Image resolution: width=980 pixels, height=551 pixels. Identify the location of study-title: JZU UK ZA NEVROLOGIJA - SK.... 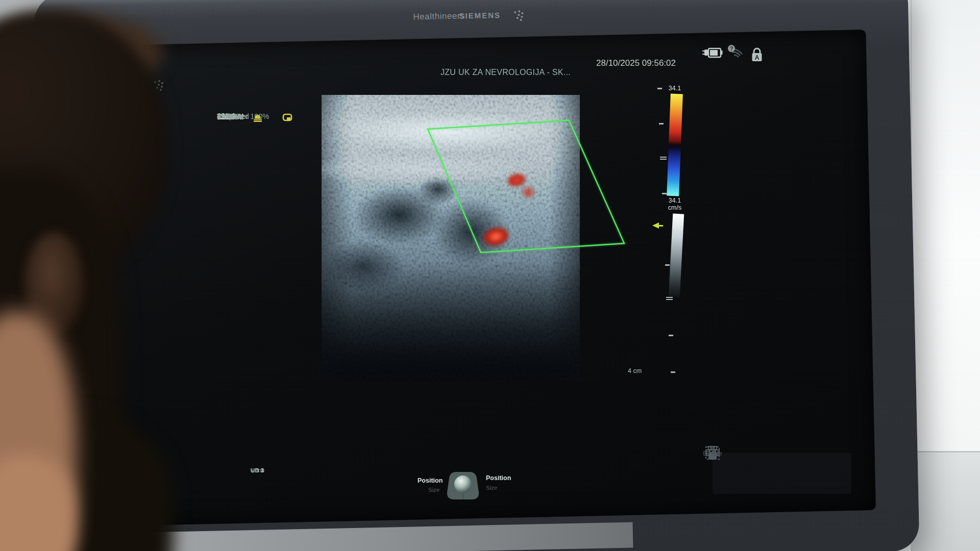
(505, 72).